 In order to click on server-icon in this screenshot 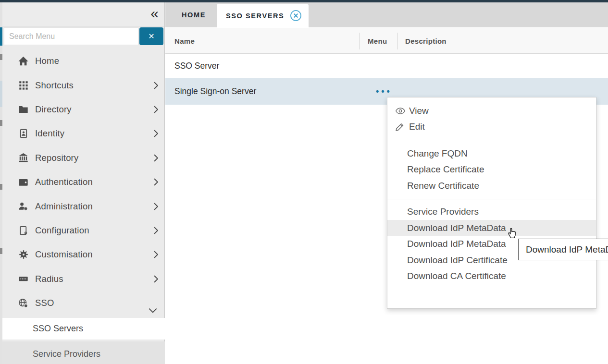, I will do `click(23, 279)`.